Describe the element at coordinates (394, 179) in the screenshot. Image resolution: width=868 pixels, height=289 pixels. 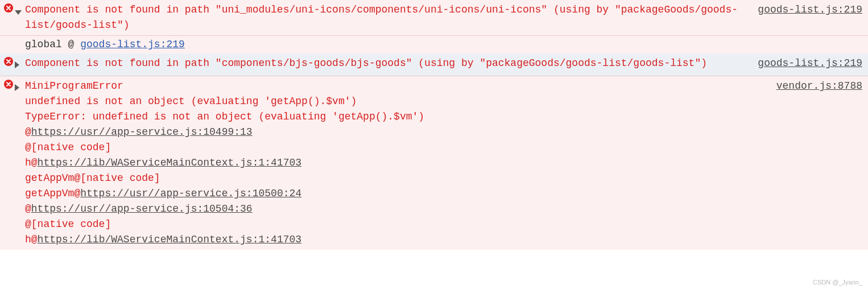
I see `stack-line: getAppVm@[native code]` at that location.